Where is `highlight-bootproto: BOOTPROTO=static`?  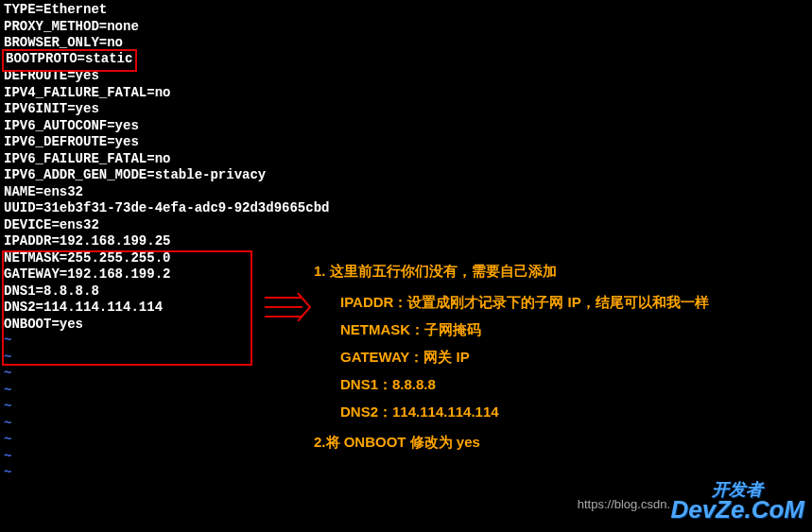
highlight-bootproto: BOOTPROTO=static is located at coordinates (70, 60).